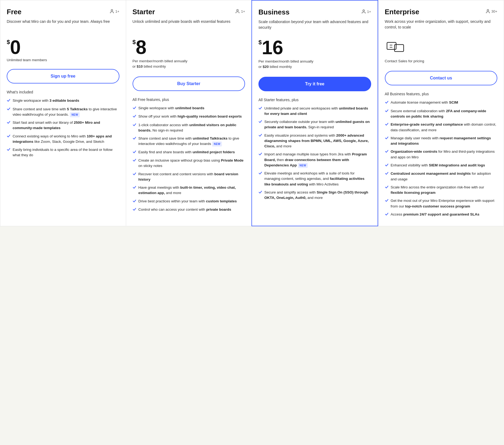 Image resolution: width=504 pixels, height=445 pixels. I want to click on feature-text: Centralized account management and insig…, so click(444, 177).